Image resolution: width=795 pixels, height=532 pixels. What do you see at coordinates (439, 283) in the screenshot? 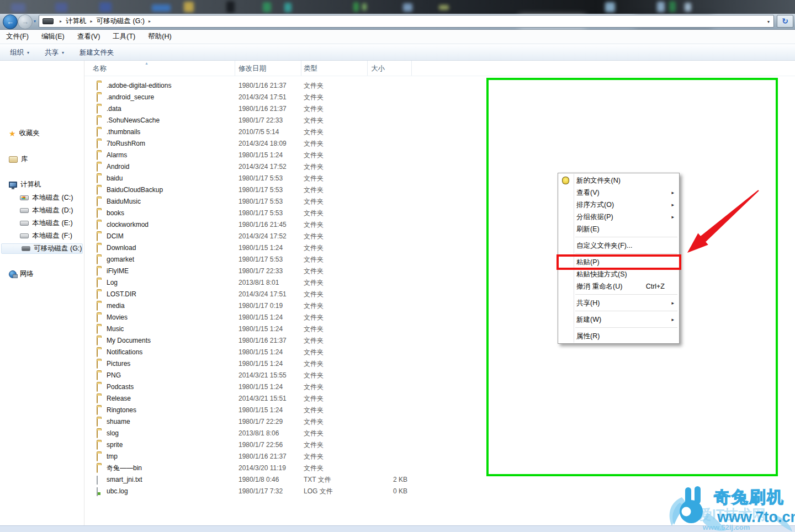
I see `file-row: Log2013/8/1 8:01文件夹` at bounding box center [439, 283].